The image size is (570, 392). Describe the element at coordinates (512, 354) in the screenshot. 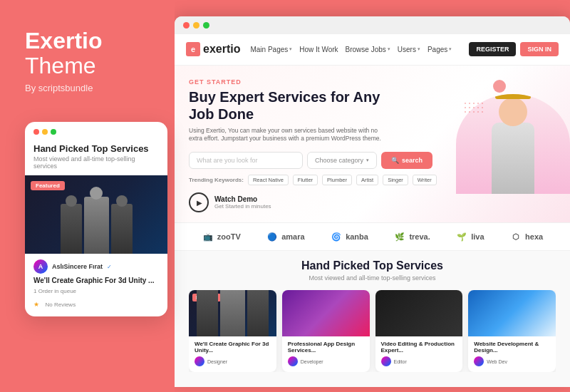

I see `service-card-body-4: Website Development & Design... Web Dev` at that location.